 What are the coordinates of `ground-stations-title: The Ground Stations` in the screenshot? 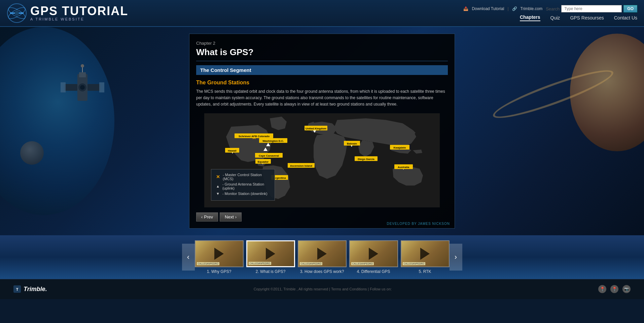 It's located at (322, 83).